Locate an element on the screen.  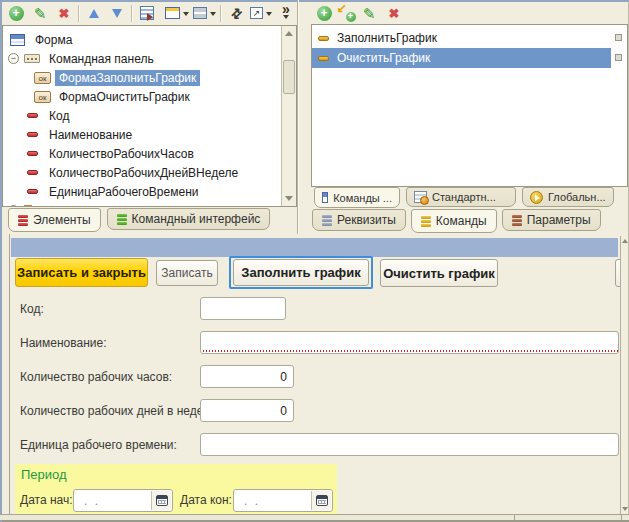
delete-icon: ✖ is located at coordinates (394, 14).